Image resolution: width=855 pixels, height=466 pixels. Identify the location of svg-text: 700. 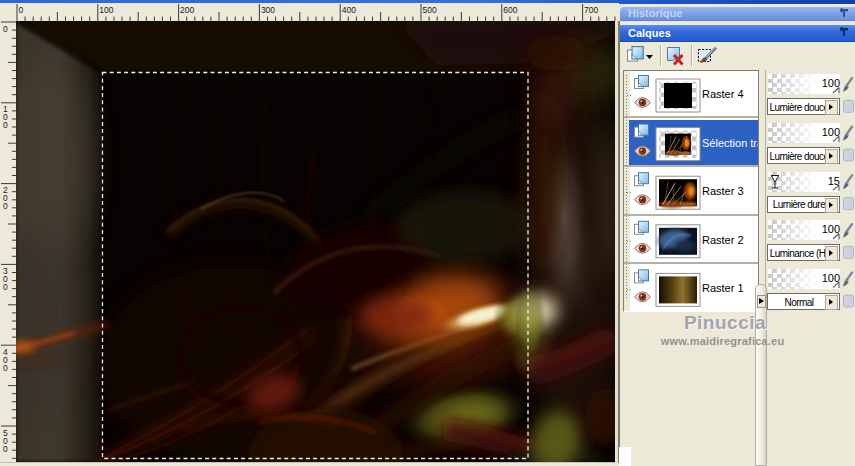
(591, 10).